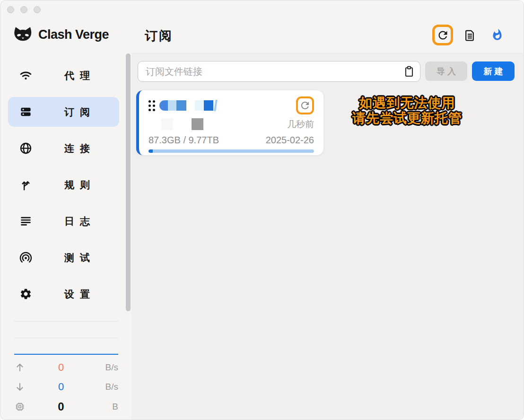  I want to click on memory-stat-row: 0 B, so click(66, 407).